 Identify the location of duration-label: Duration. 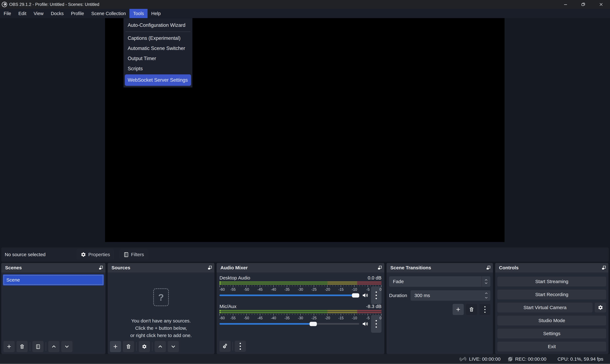
(398, 296).